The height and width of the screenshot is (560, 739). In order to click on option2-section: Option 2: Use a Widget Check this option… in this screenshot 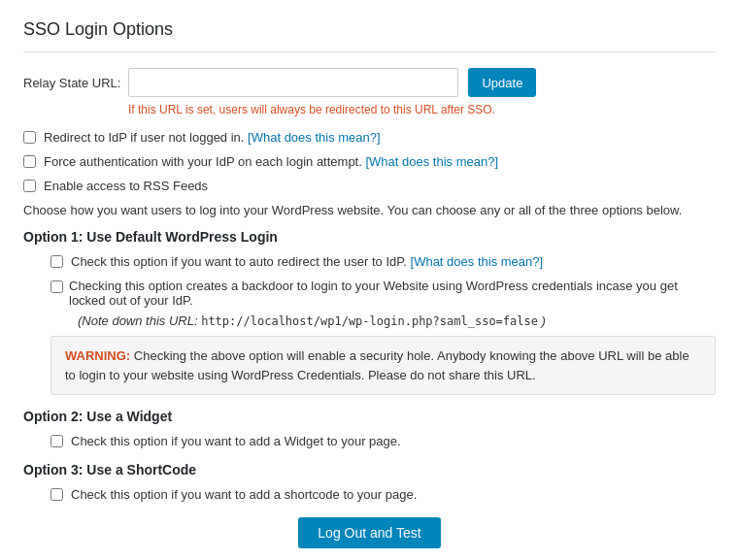, I will do `click(369, 429)`.